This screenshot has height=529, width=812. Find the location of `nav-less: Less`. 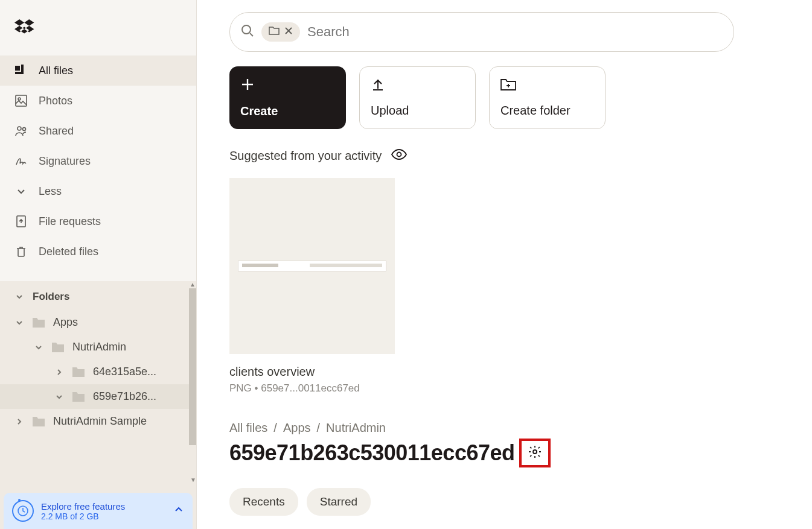

nav-less: Less is located at coordinates (98, 191).